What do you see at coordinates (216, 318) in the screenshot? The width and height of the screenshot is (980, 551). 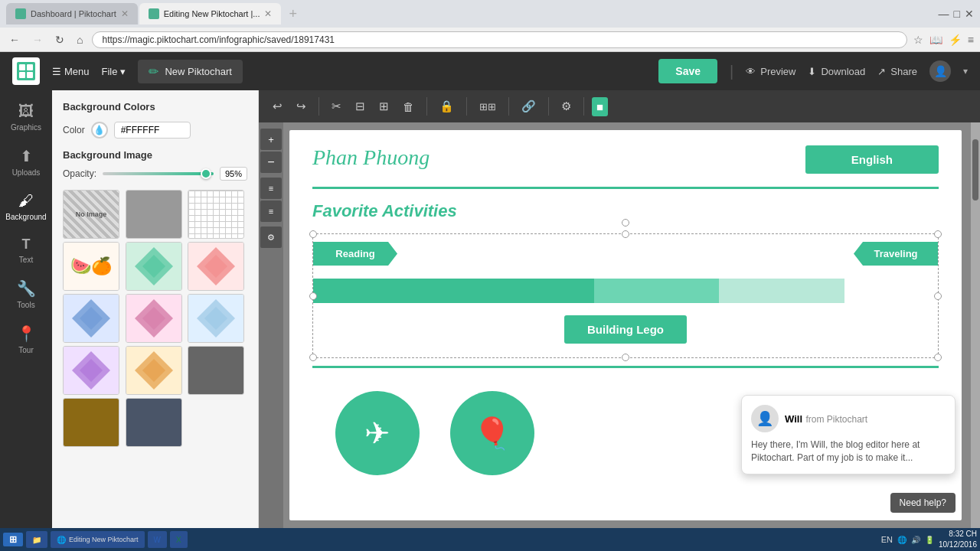 I see `pattern-light-diamonds` at bounding box center [216, 318].